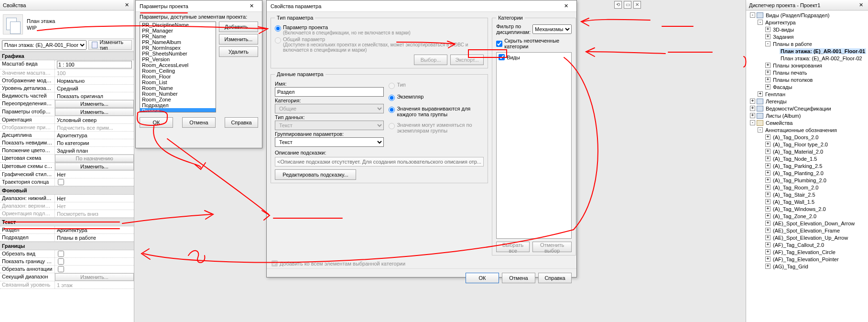 The height and width of the screenshot is (322, 868). Describe the element at coordinates (807, 108) in the screenshot. I see `tree-node: +Ведомости/Спецификации` at that location.